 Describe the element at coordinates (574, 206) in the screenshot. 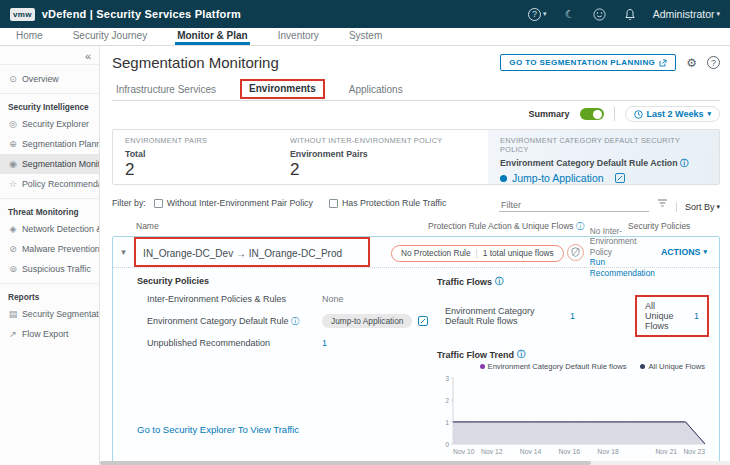

I see `filter-input` at that location.